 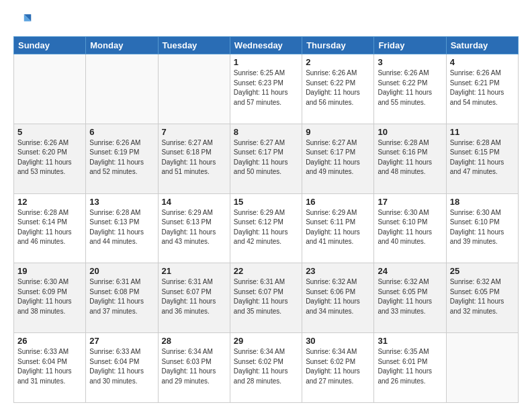 I want to click on day-info: Sunrise: 6:26 AM Sunset: 6:21 PM Dayligh…, so click(x=482, y=88).